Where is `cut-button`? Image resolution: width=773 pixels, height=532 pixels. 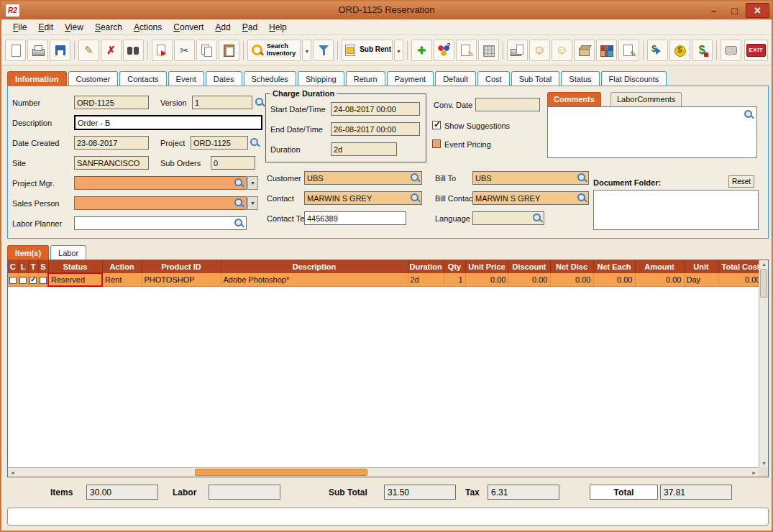 cut-button is located at coordinates (184, 50).